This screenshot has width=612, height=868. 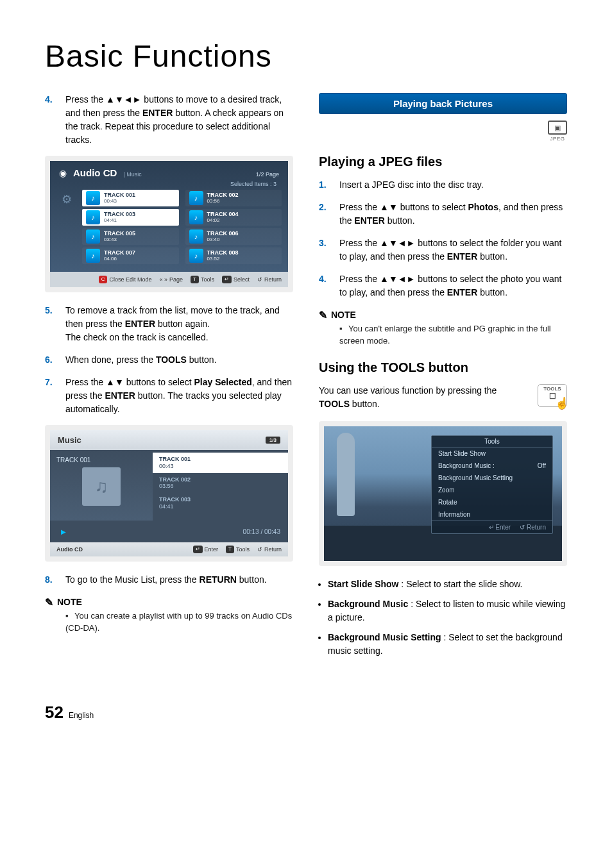 What do you see at coordinates (51, 580) in the screenshot?
I see `step-number: 8.` at bounding box center [51, 580].